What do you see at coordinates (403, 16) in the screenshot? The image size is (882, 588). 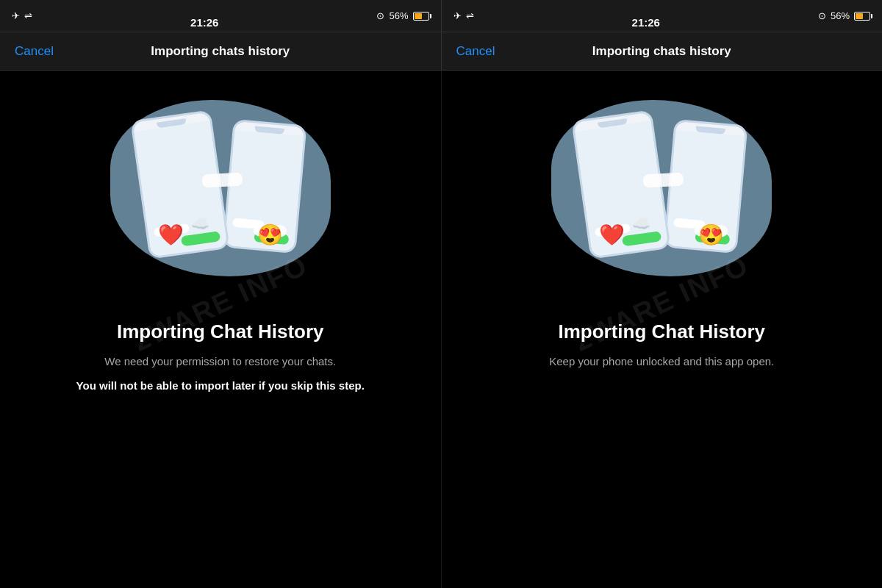 I see `status-right-icons-left: ⊙ 56%` at bounding box center [403, 16].